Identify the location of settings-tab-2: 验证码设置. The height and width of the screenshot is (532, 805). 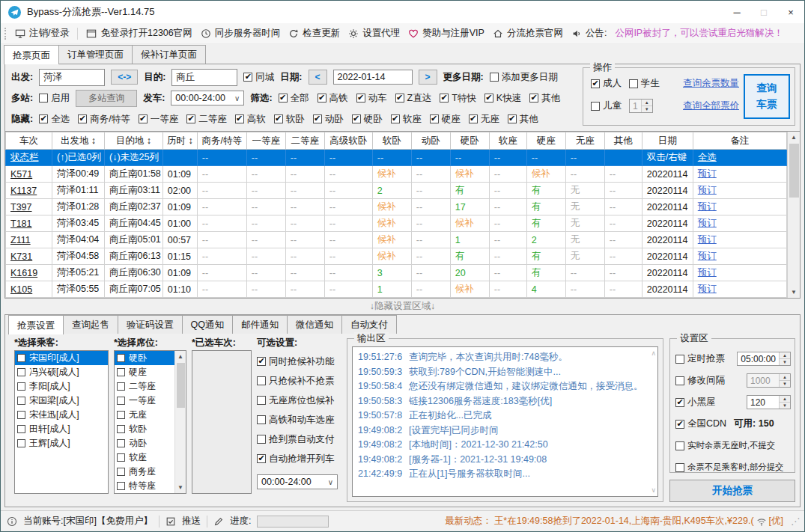
(150, 325).